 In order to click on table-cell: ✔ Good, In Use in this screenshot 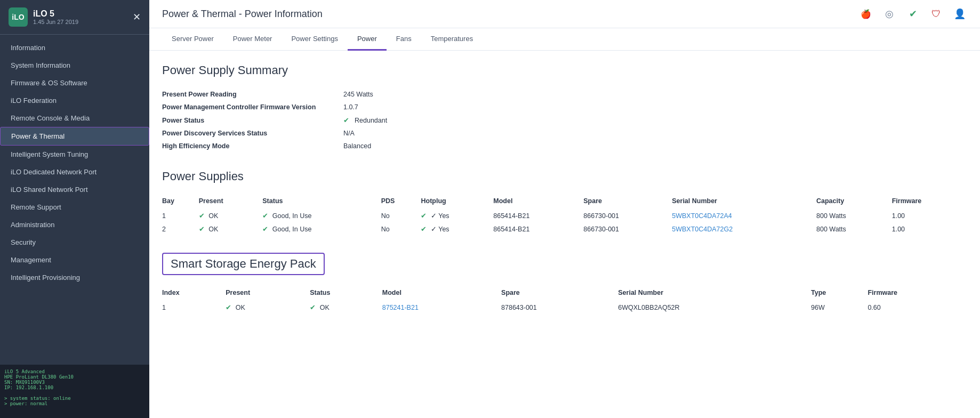, I will do `click(322, 229)`.